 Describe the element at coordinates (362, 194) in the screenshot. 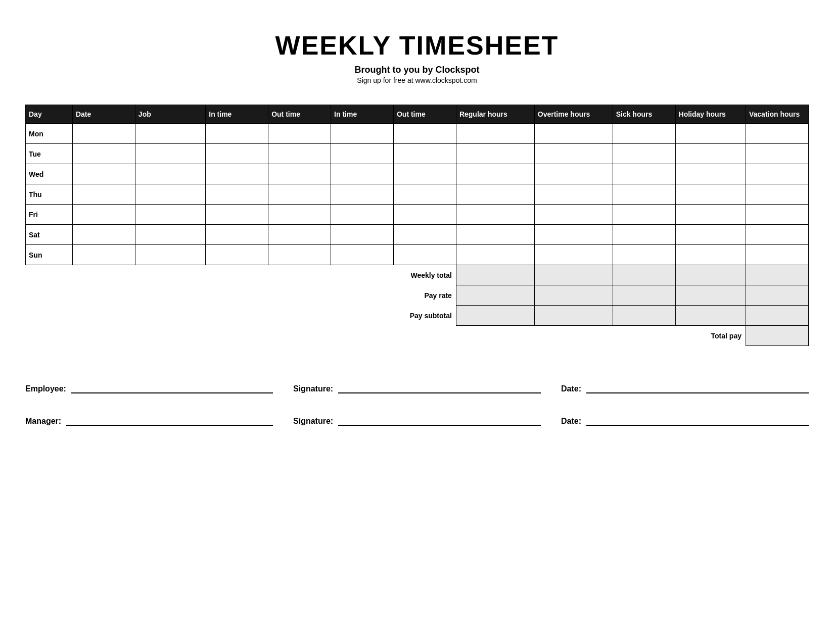

I see `intime2-thu` at that location.